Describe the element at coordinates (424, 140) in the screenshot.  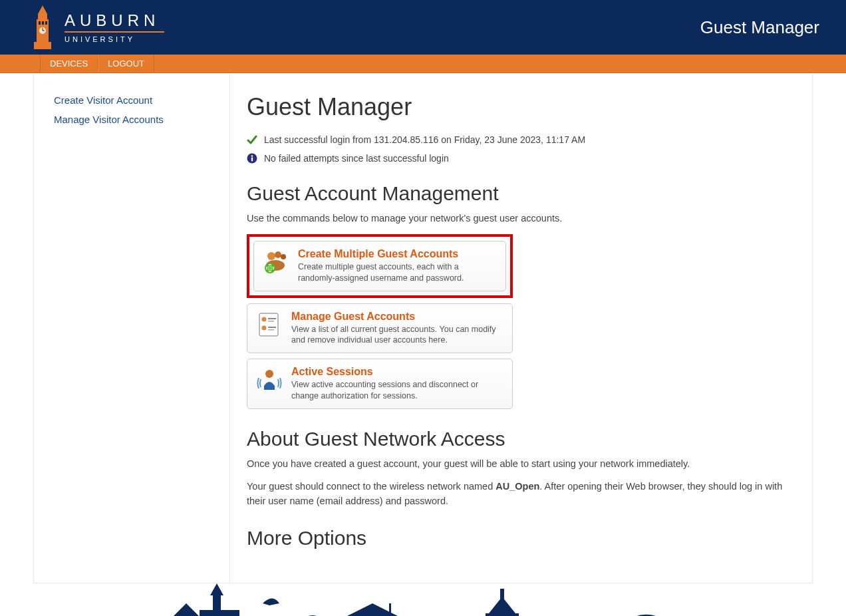
I see `login-status-text: Last successful login from 131.204.85.11…` at that location.